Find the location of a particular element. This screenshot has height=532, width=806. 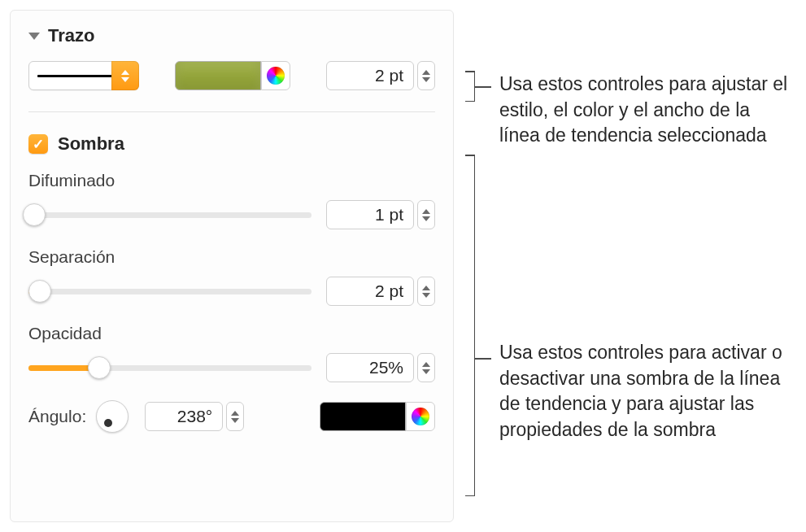

shadow-title: Sombra is located at coordinates (91, 144).